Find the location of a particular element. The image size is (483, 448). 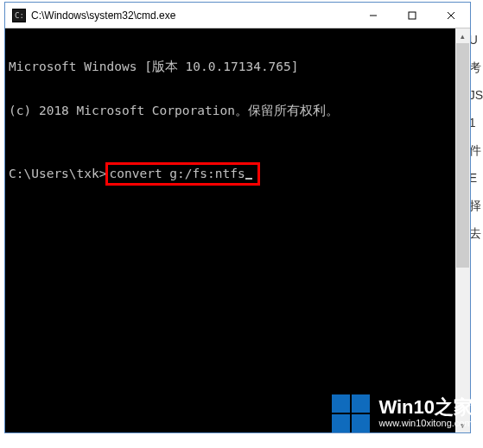

scroll-thumb is located at coordinates (463, 155).